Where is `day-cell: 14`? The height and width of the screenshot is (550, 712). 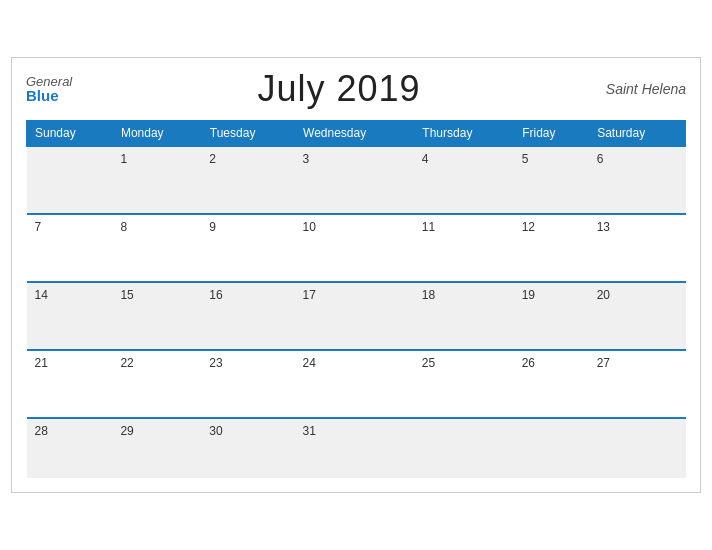 day-cell: 14 is located at coordinates (70, 316).